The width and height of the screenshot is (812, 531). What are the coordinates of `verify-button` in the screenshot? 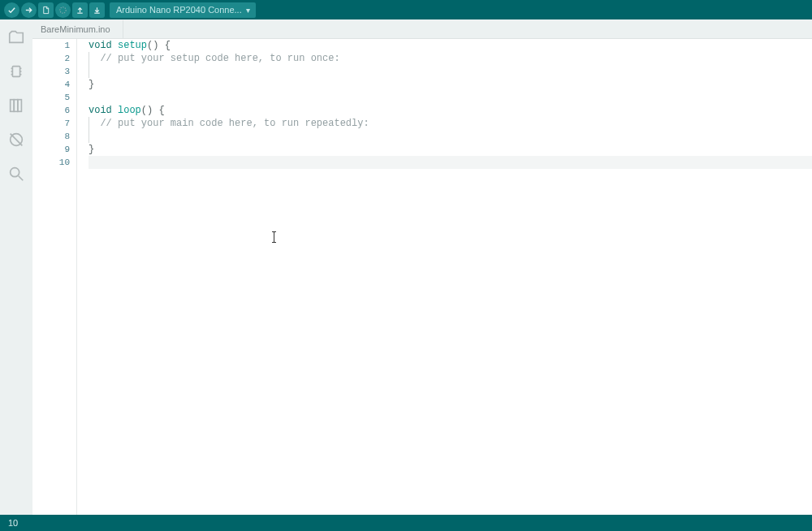 It's located at (11, 10).